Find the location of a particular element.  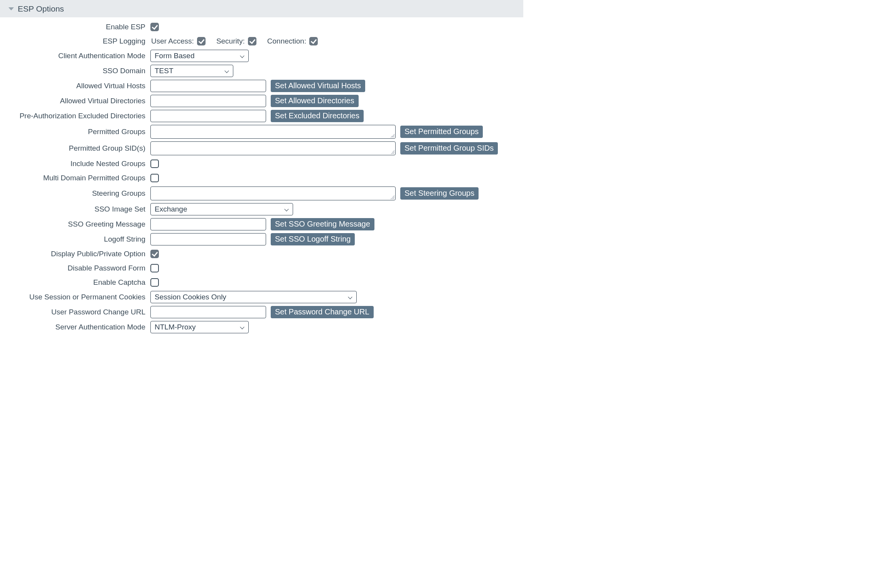

allowed-vdirs-label: Allowed Virtual Directories is located at coordinates (75, 101).